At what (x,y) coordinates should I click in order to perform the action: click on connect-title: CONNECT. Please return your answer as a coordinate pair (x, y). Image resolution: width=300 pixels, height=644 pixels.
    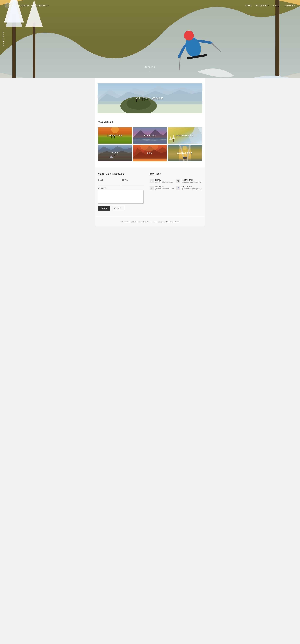
    Looking at the image, I should click on (176, 174).